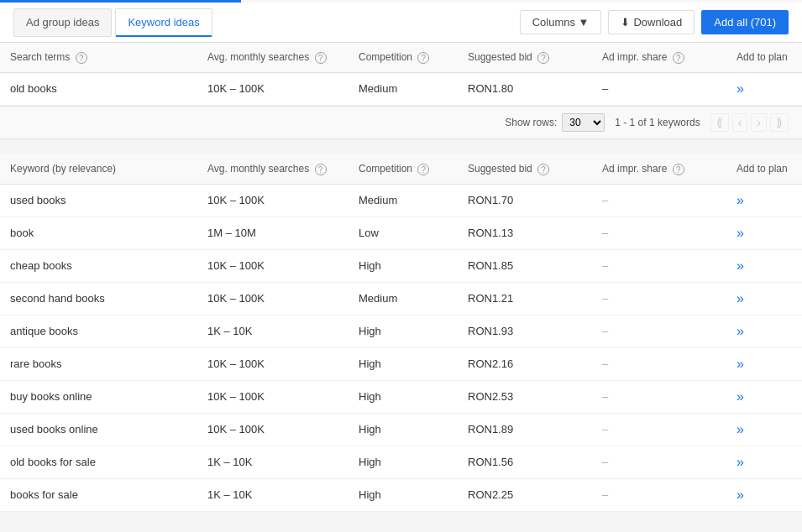  Describe the element at coordinates (720, 123) in the screenshot. I see `first-page-btn: ⟪` at that location.